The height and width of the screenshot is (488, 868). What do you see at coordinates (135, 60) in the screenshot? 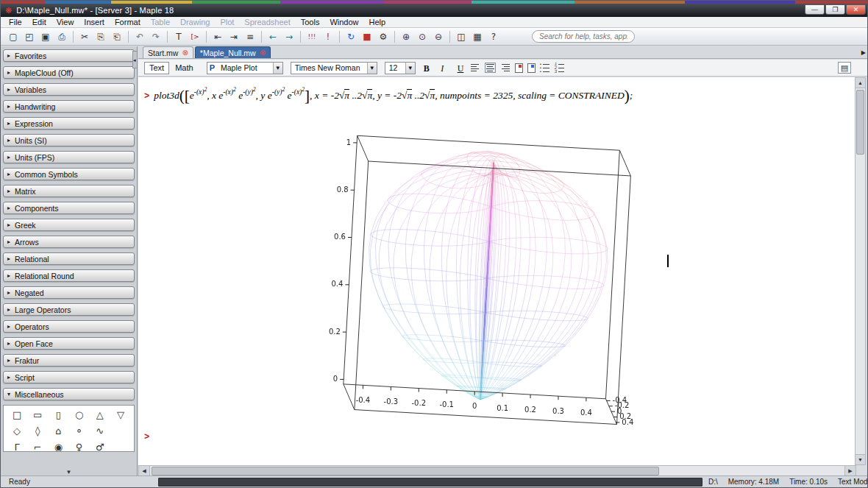
I see `sidebar-collapse-handle: ◂` at bounding box center [135, 60].